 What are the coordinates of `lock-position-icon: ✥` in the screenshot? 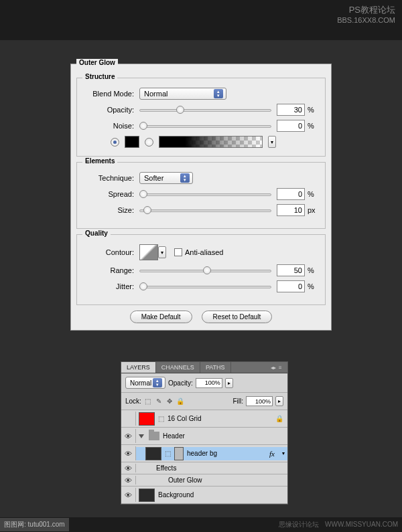 It's located at (170, 402).